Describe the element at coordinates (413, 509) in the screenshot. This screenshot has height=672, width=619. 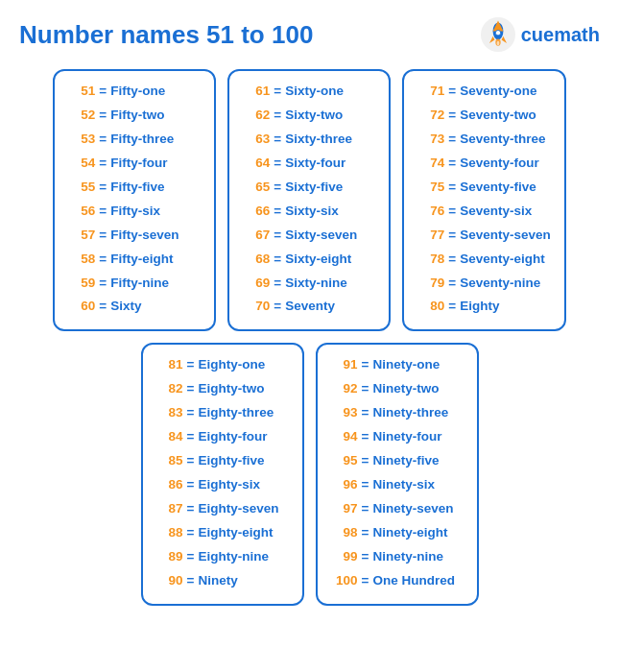
I see `number-name: Ninety-seven` at that location.